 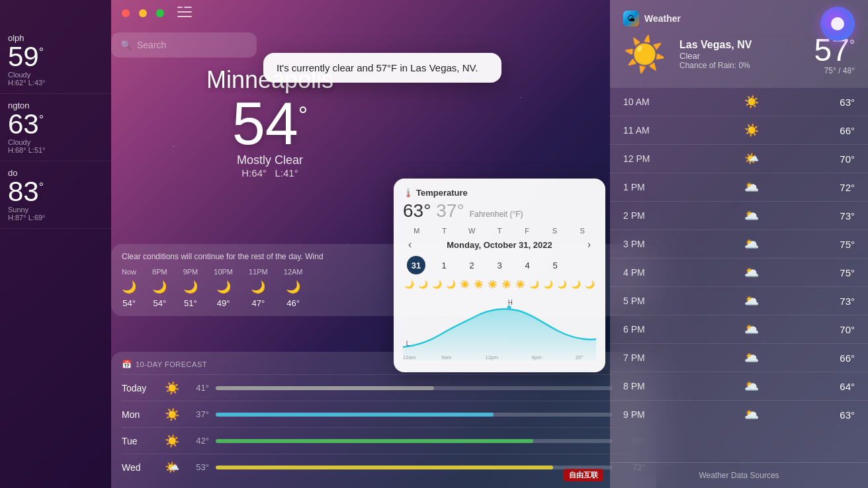 What do you see at coordinates (739, 475) in the screenshot?
I see `weather-data-sources-link: Weather Data Sources` at bounding box center [739, 475].